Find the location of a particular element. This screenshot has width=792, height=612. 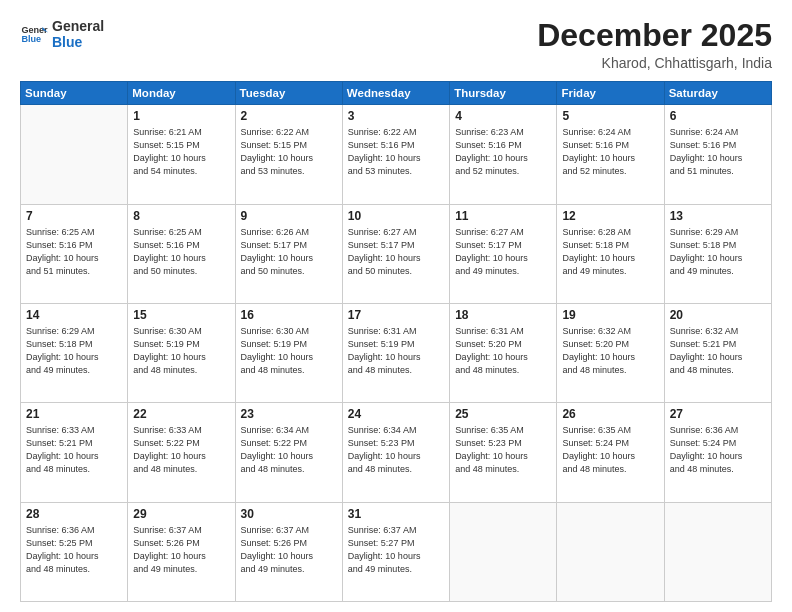

table-row: 24Sunrise: 6:34 AM Sunset: 5:23 PM Dayli… is located at coordinates (396, 452).